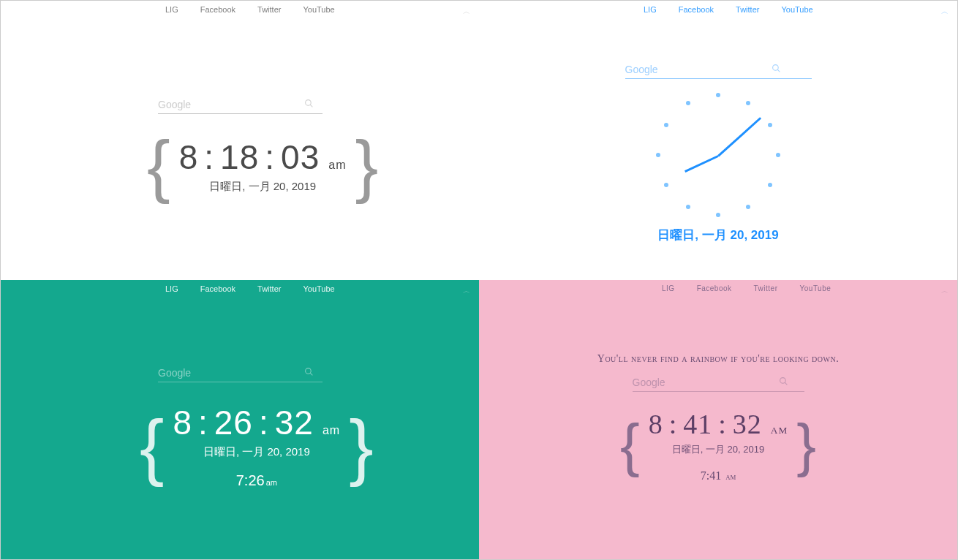  Describe the element at coordinates (234, 423) in the screenshot. I see `minutes: 26` at that location.